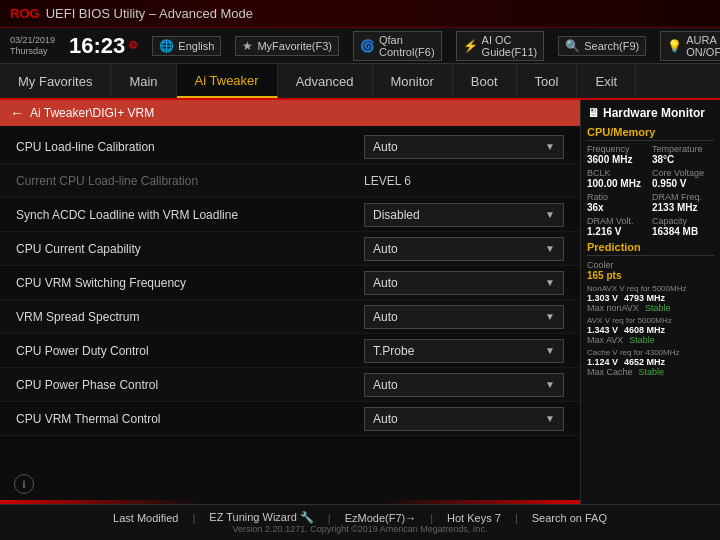 Image resolution: width=720 pixels, height=540 pixels. I want to click on setting-dropdown-6: T.Probe ▼, so click(464, 351).